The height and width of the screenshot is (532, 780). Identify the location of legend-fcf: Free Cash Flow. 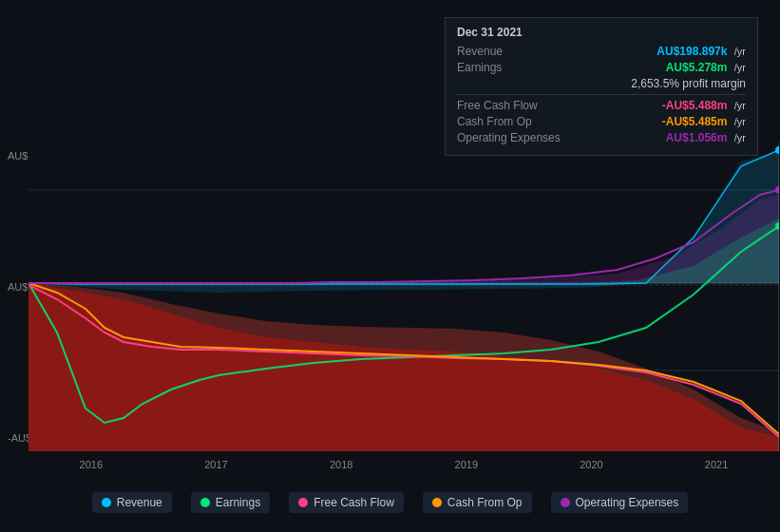
(346, 503).